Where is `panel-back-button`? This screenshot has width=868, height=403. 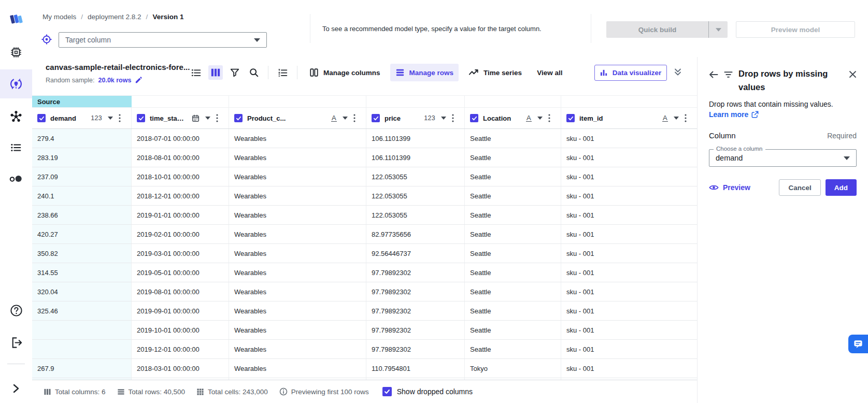 panel-back-button is located at coordinates (714, 75).